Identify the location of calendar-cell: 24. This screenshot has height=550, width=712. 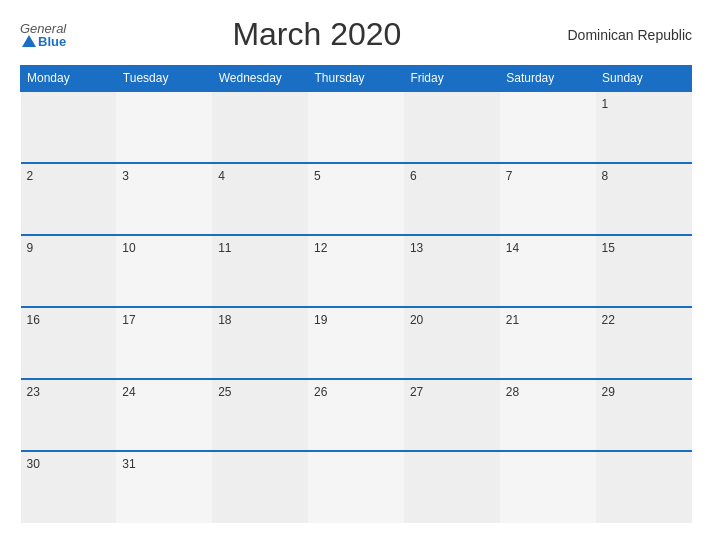
(164, 415).